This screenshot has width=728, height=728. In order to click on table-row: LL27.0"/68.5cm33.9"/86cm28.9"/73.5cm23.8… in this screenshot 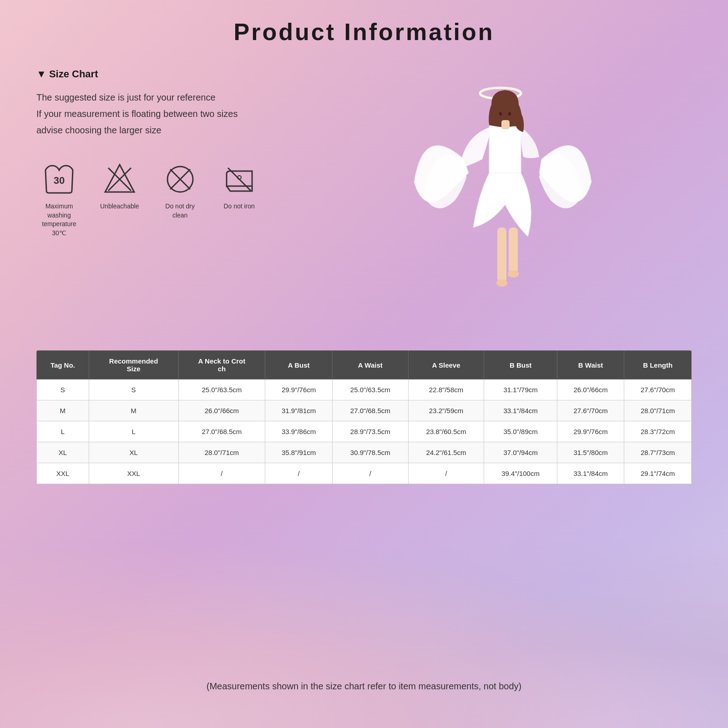, I will do `click(364, 432)`.